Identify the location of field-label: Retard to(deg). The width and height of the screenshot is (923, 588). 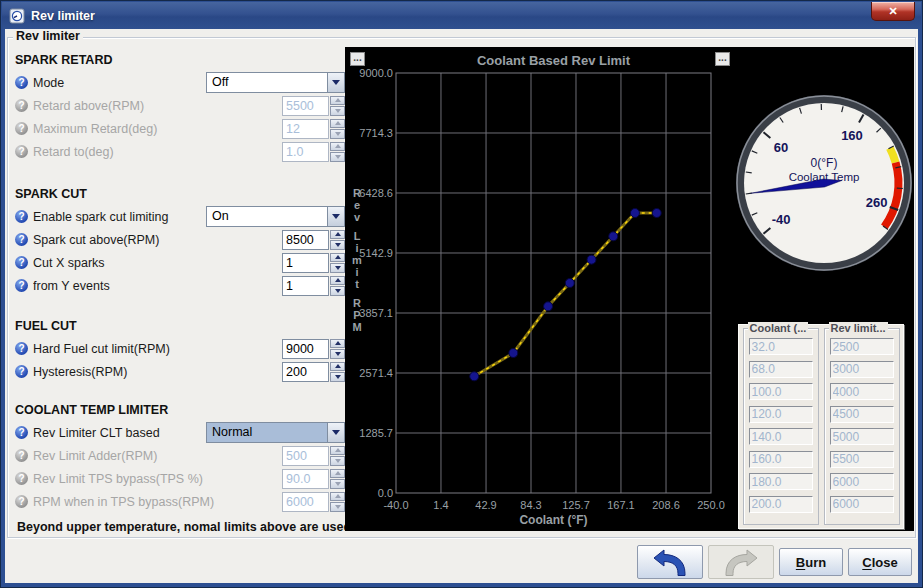
(158, 152).